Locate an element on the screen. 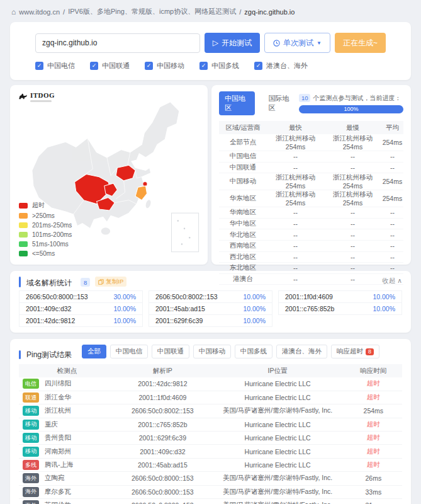 The image size is (421, 504). ping-section-title: Ping测试结果 is located at coordinates (50, 355).